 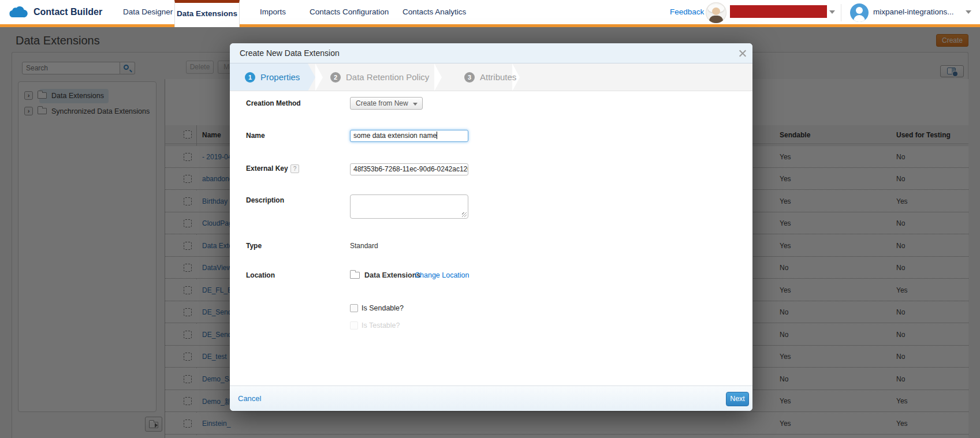 I want to click on modal-header: Create New Data Extension, so click(x=491, y=53).